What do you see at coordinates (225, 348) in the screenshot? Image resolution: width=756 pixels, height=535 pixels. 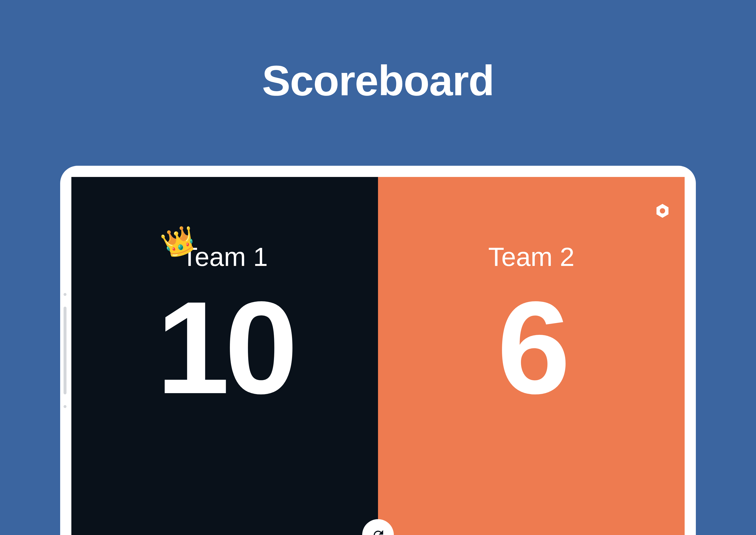 I see `team-1-score: 10` at bounding box center [225, 348].